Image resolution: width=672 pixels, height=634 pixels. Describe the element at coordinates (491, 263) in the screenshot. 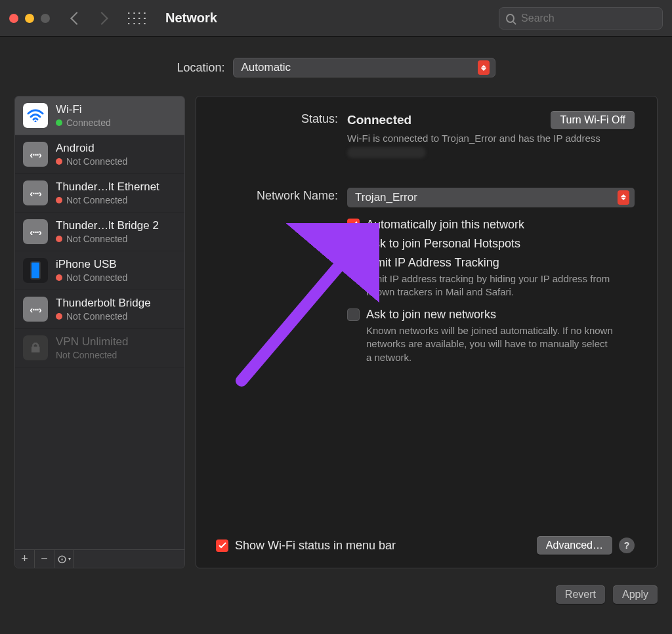

I see `limitip-label: Limit IP Address Tracking` at that location.